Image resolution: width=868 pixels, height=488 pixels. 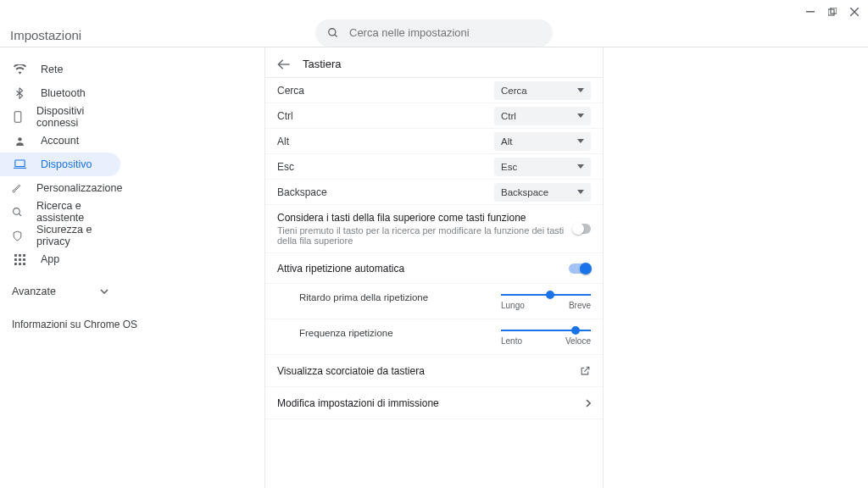 What do you see at coordinates (284, 64) in the screenshot?
I see `back-button` at bounding box center [284, 64].